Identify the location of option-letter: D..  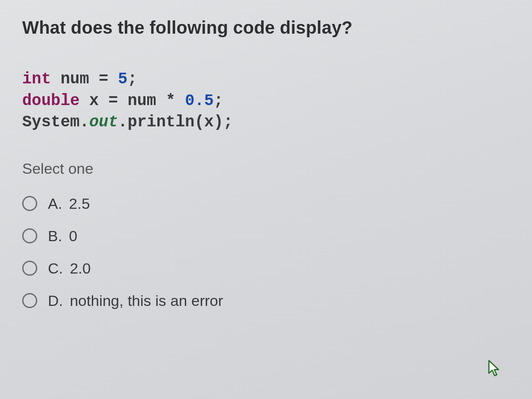
(55, 301).